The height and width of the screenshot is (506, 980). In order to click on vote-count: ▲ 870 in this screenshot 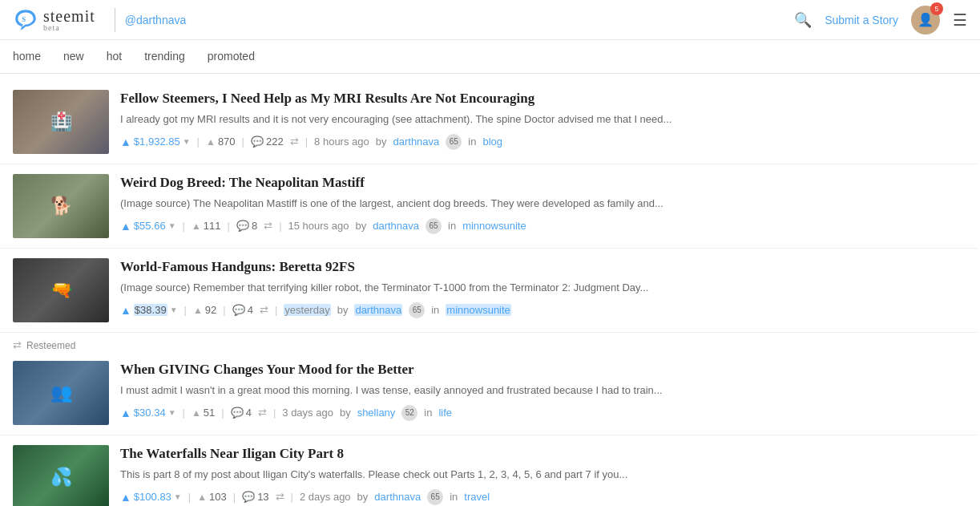, I will do `click(221, 141)`.